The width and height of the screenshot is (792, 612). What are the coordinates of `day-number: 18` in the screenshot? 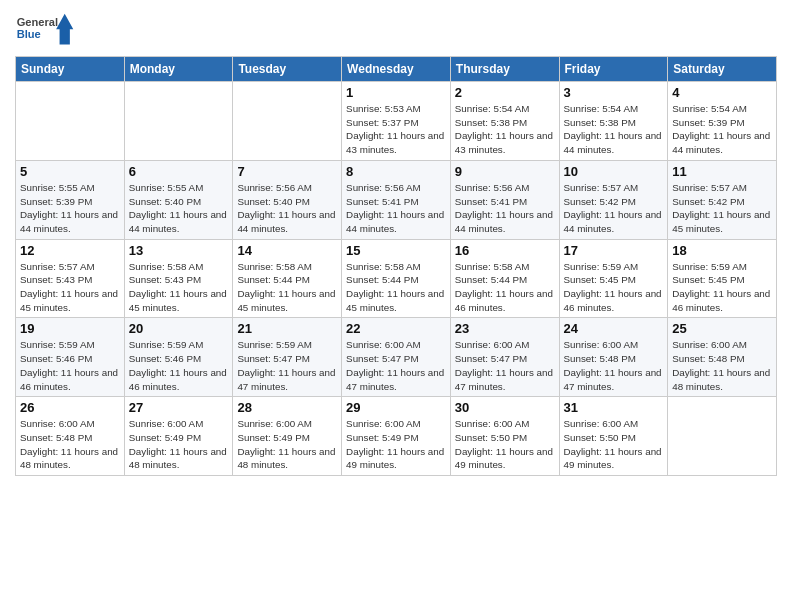 It's located at (722, 250).